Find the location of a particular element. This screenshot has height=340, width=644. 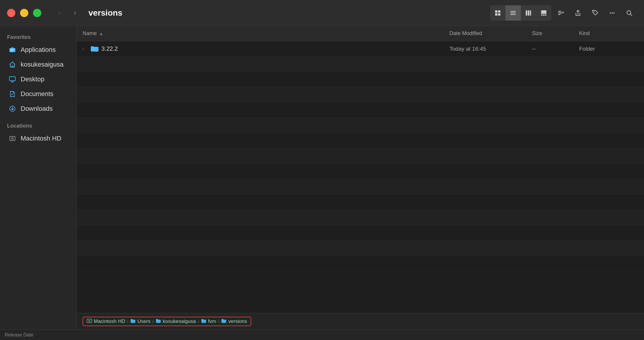

forward-button: › is located at coordinates (75, 13).